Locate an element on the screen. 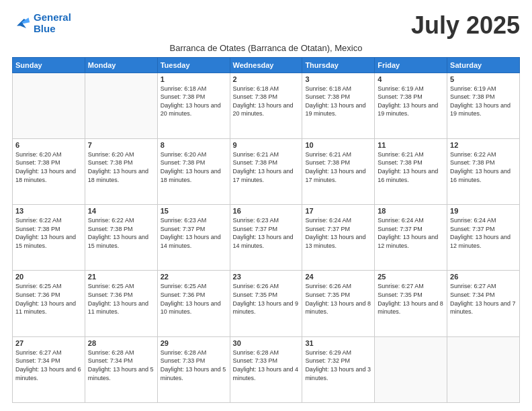  day-number: 6 is located at coordinates (48, 145).